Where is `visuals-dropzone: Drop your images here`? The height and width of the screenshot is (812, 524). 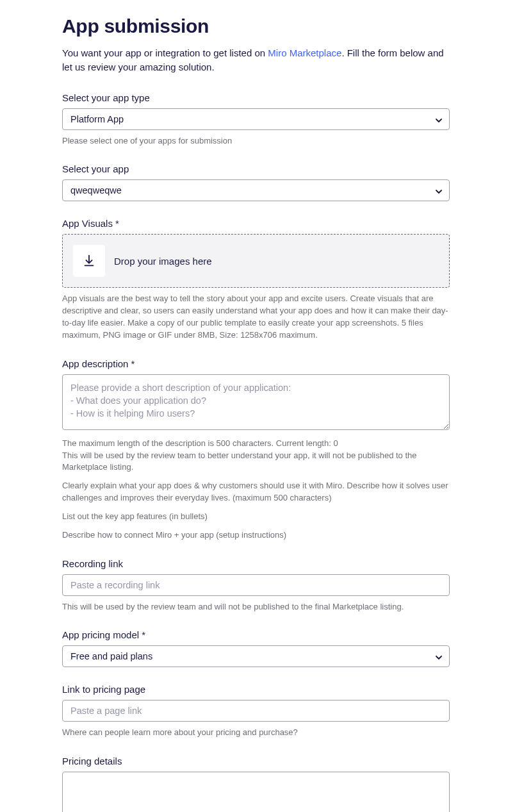
visuals-dropzone: Drop your images here is located at coordinates (256, 261).